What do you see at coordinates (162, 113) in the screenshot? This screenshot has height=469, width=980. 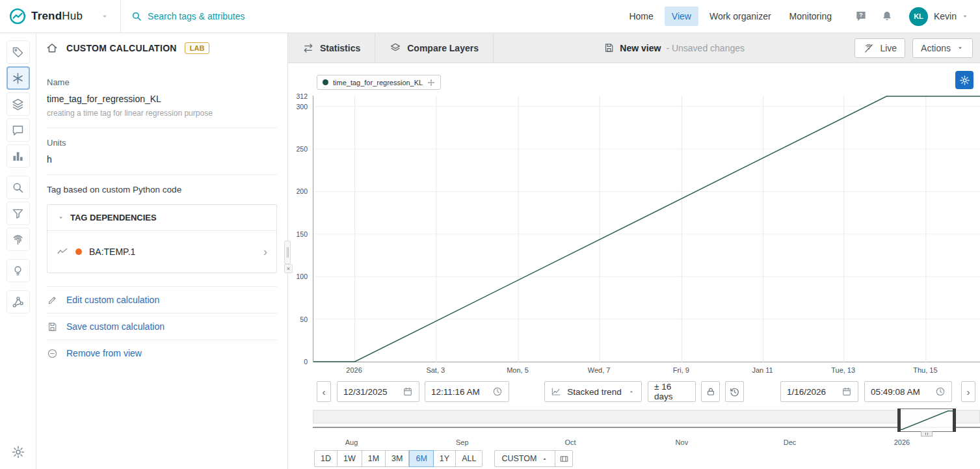 I see `name-description: creating a time tag for linear regressio…` at bounding box center [162, 113].